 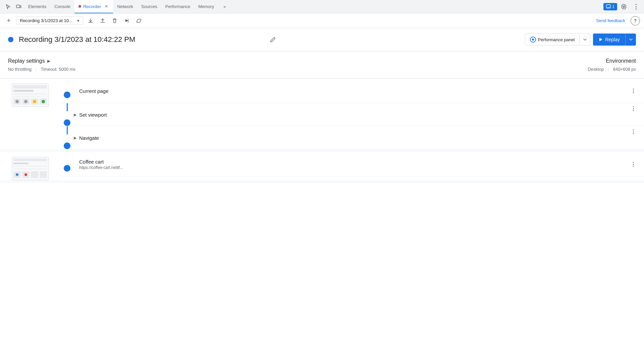 What do you see at coordinates (8, 7) in the screenshot?
I see `cursor-icon` at bounding box center [8, 7].